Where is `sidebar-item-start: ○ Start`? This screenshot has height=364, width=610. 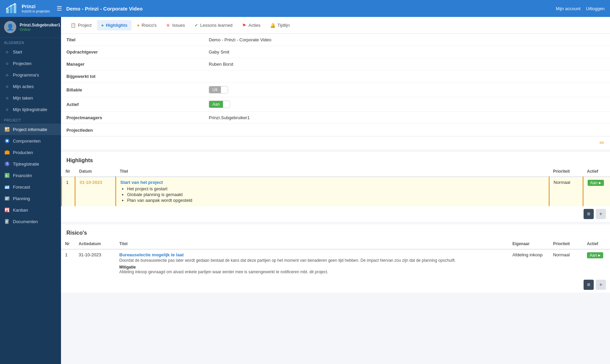
sidebar-item-start: ○ Start is located at coordinates (30, 52).